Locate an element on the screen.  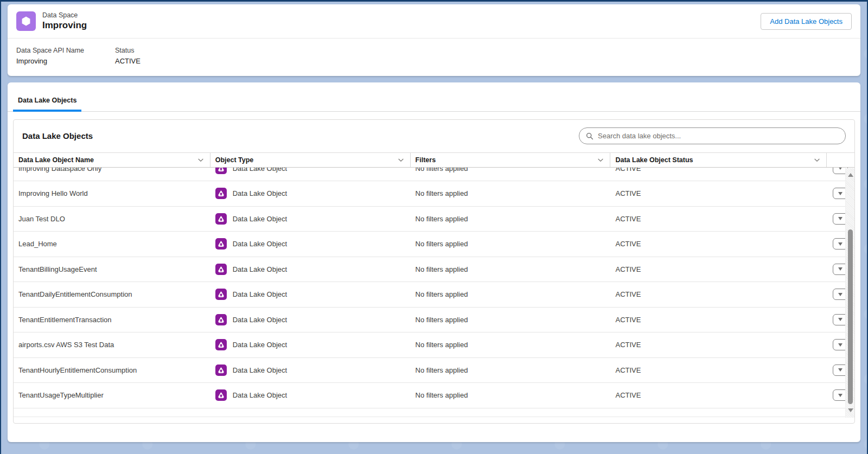
add-data-lake-objects-button: Add Data Lake Objects is located at coordinates (806, 22).